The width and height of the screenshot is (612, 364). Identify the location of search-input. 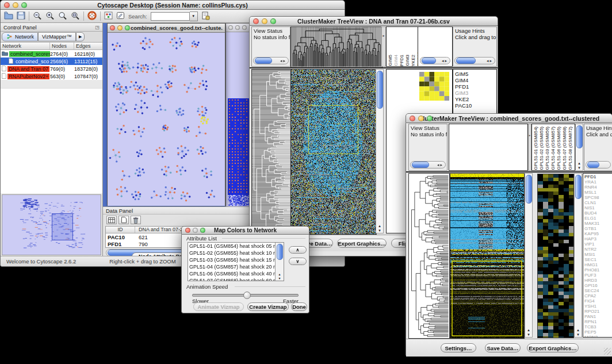
(170, 16).